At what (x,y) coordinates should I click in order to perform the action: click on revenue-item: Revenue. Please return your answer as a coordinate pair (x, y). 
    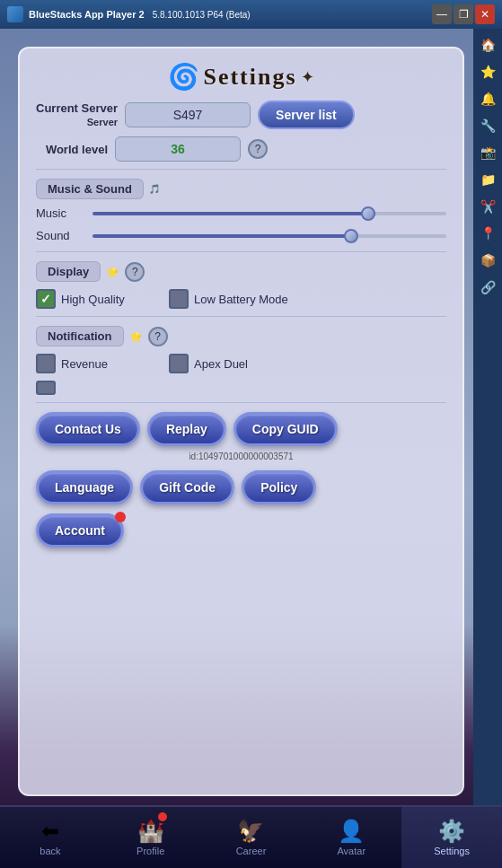
    Looking at the image, I should click on (99, 364).